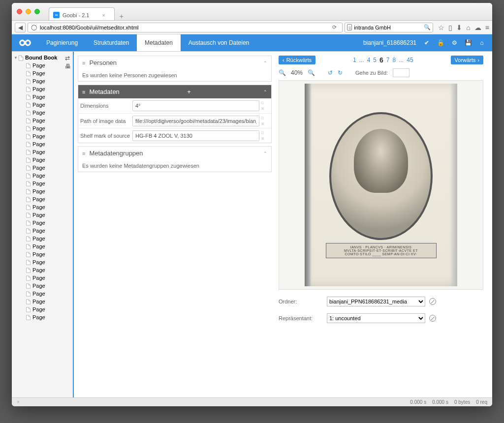 Image resolution: width=504 pixels, height=423 pixels. What do you see at coordinates (29, 12) in the screenshot?
I see `minimize-window-button` at bounding box center [29, 12].